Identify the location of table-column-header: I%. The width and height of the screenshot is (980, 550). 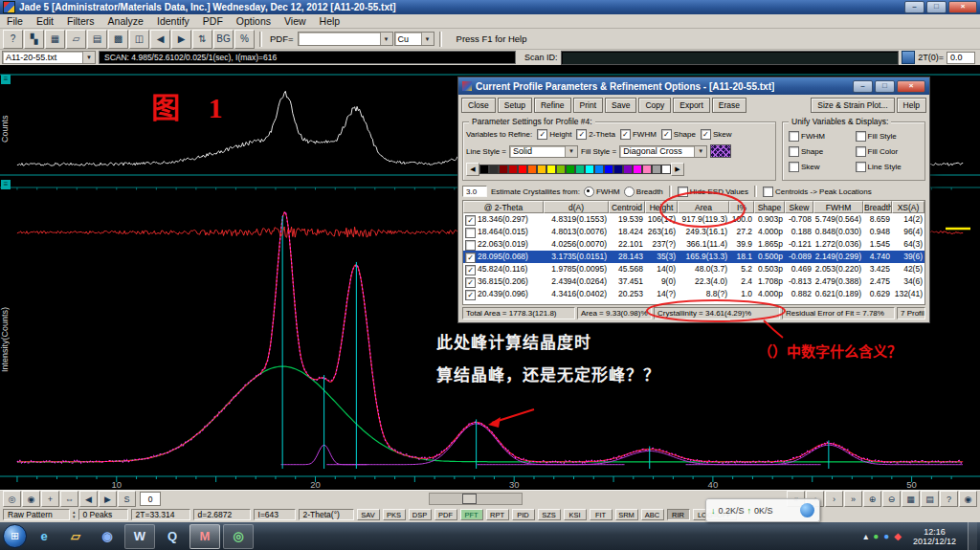
(742, 207).